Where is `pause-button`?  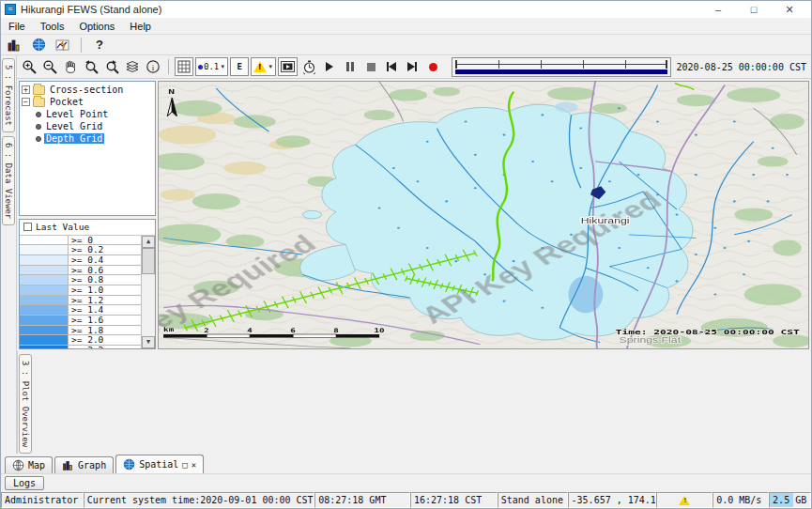 pause-button is located at coordinates (350, 67).